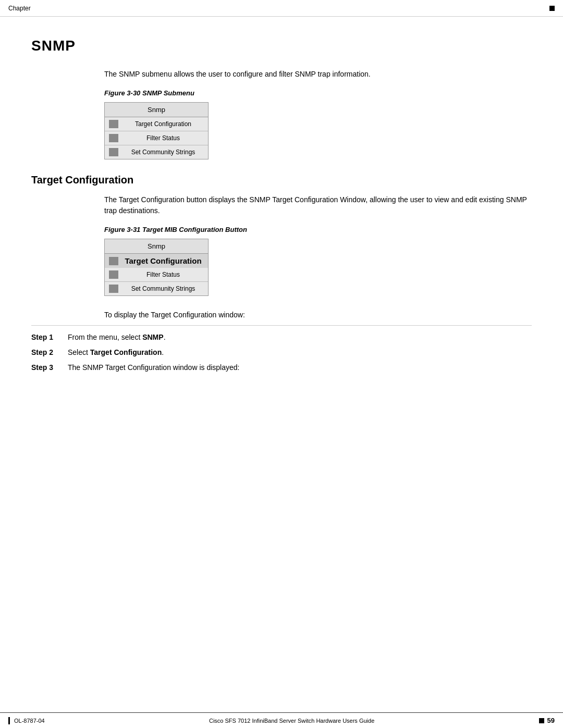  Describe the element at coordinates (163, 152) in the screenshot. I see `menu-item-label-fig30-3: Set Community Strings` at that location.